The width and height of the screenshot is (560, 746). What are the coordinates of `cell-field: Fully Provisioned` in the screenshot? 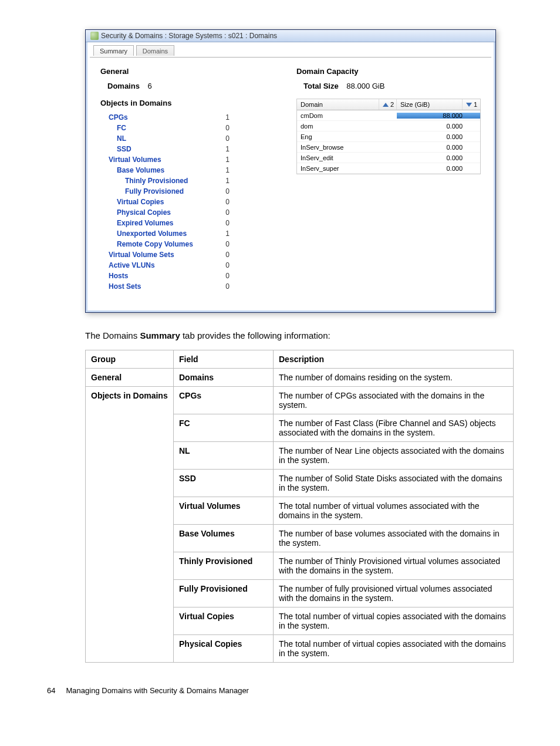 It's located at (224, 594).